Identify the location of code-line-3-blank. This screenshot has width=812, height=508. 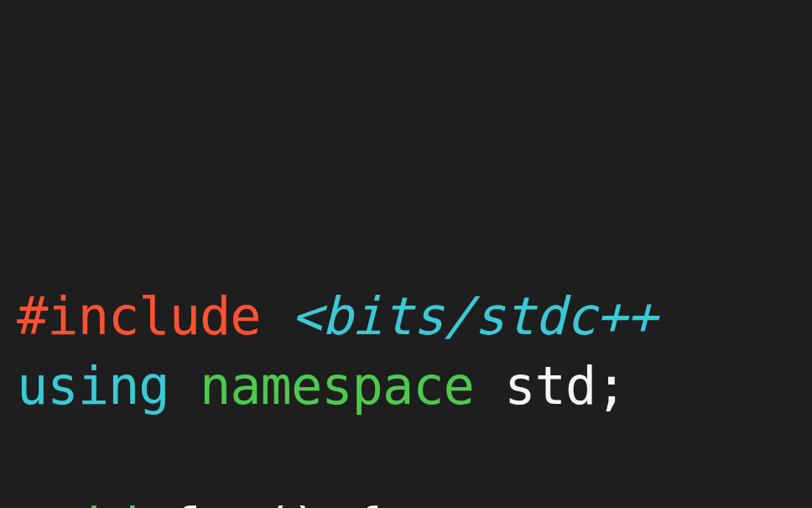
(406, 457).